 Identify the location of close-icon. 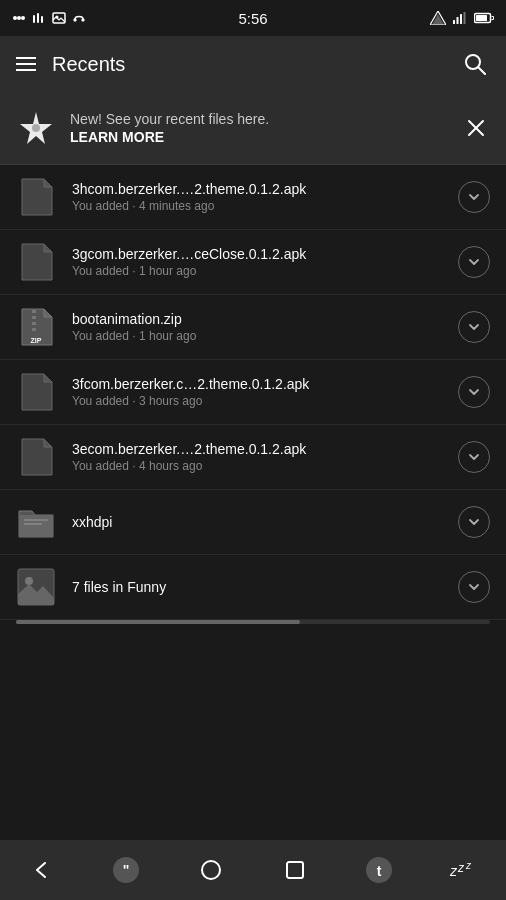
(476, 128).